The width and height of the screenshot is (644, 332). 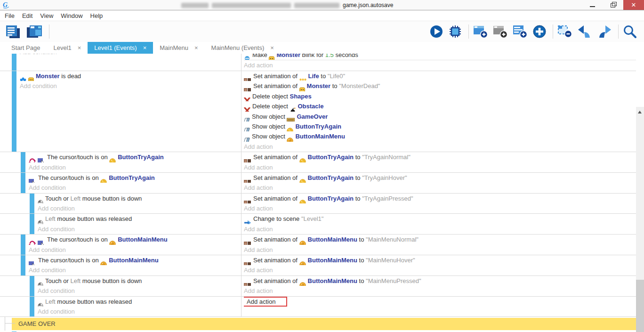 I want to click on tab-start-page: Start Page, so click(x=25, y=48).